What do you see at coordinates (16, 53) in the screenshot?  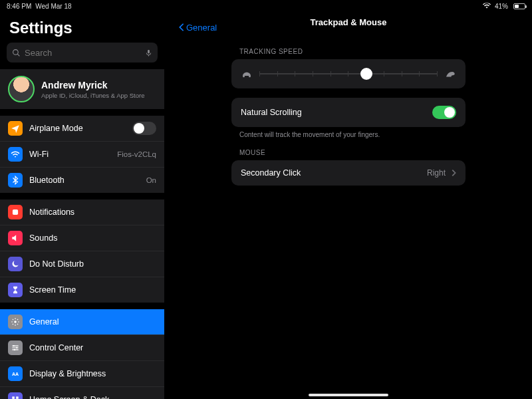 I see `search-icon` at bounding box center [16, 53].